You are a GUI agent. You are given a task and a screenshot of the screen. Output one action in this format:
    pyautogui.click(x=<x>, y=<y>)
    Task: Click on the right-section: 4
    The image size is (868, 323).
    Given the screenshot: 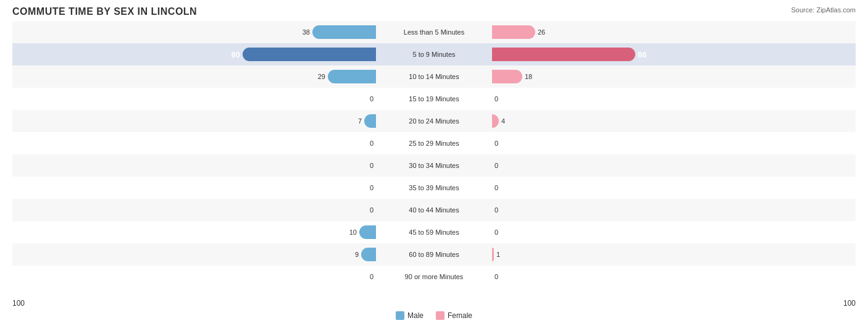 What is the action you would take?
    pyautogui.click(x=673, y=121)
    